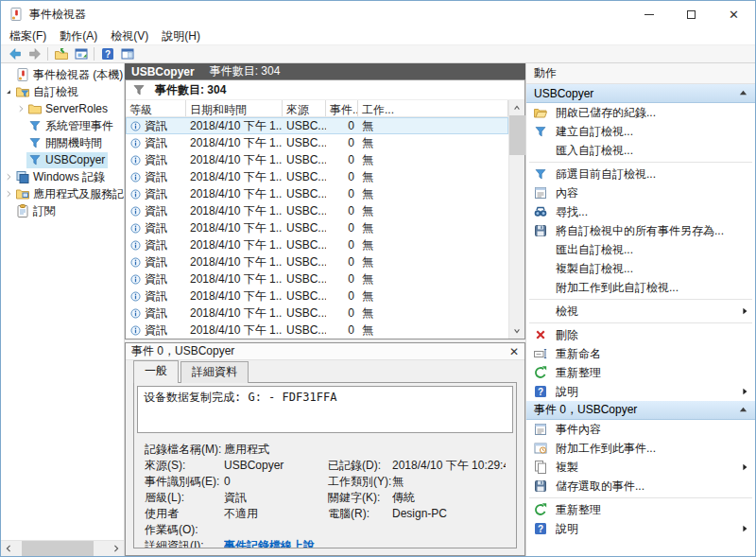  I want to click on action-item: 儲存選取的事件..., so click(641, 486).